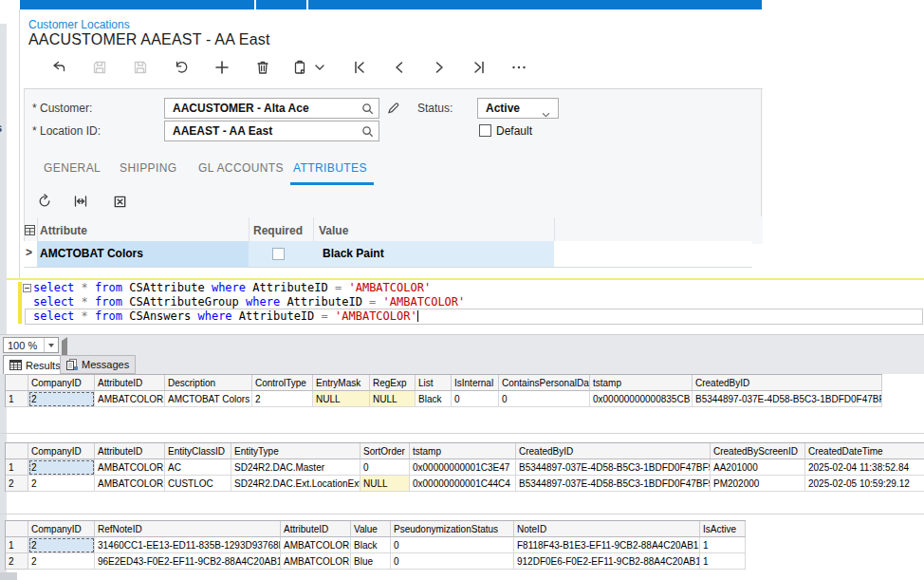 The height and width of the screenshot is (580, 924). What do you see at coordinates (98, 365) in the screenshot?
I see `tab-messages: Messages` at bounding box center [98, 365].